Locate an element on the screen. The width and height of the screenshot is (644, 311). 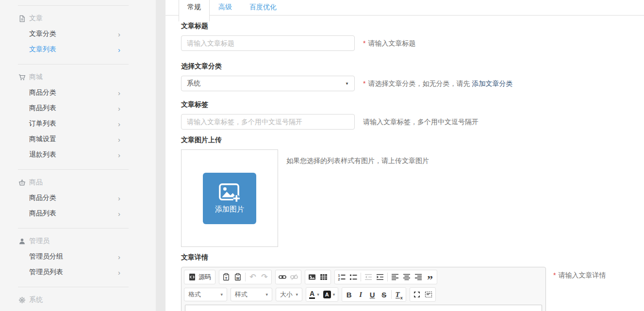
undo-button: ↶ is located at coordinates (253, 277).